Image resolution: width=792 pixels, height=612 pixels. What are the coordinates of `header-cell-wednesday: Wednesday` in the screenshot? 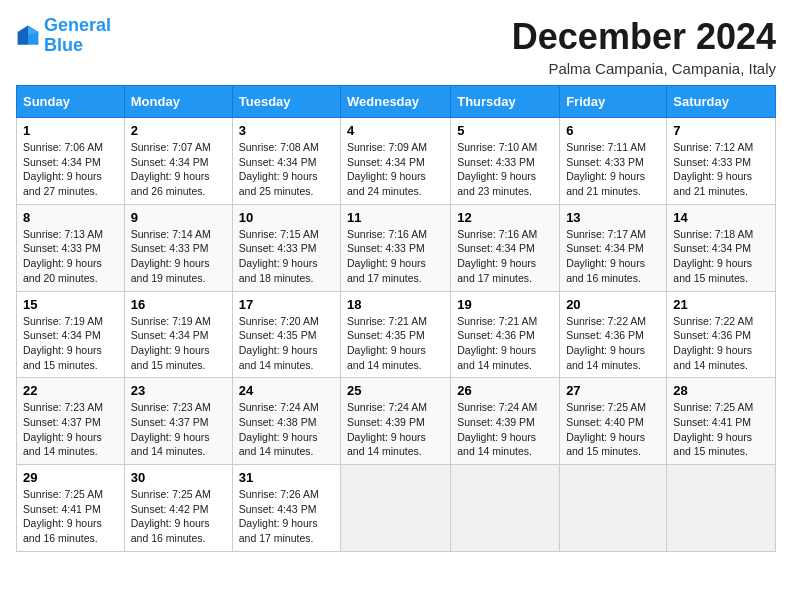 It's located at (396, 102).